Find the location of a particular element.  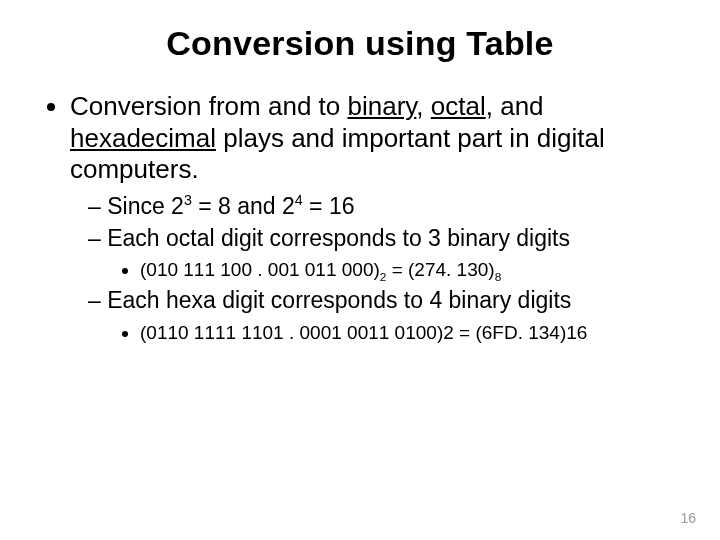

sub-bullet-2: Each octal digit corresponds to 3 binary… is located at coordinates (384, 254).